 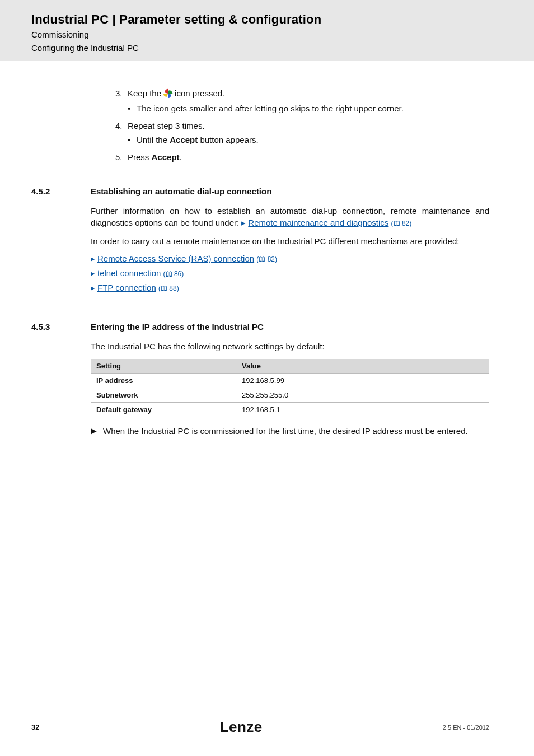 I want to click on section-paragraph: Further information on how to establish …, so click(x=290, y=217).